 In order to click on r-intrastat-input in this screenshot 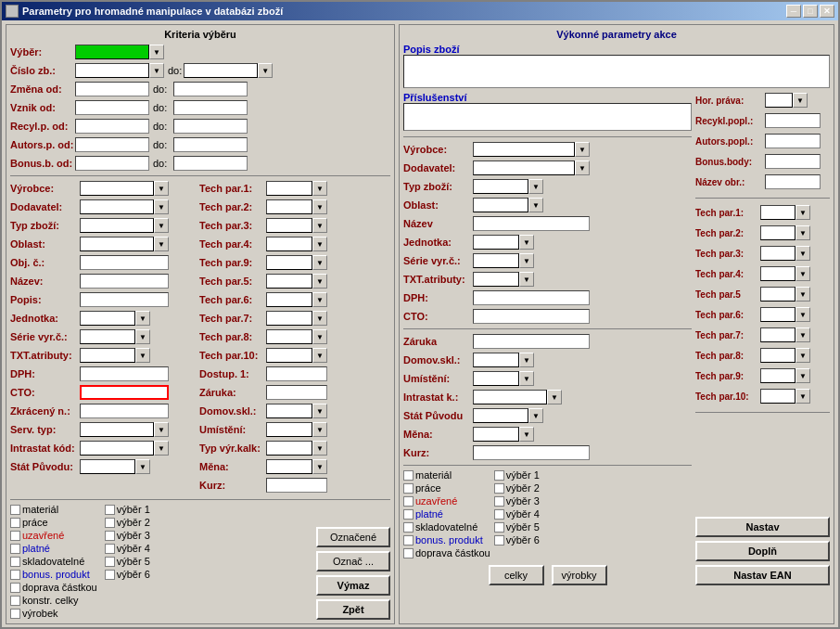, I will do `click(510, 397)`.